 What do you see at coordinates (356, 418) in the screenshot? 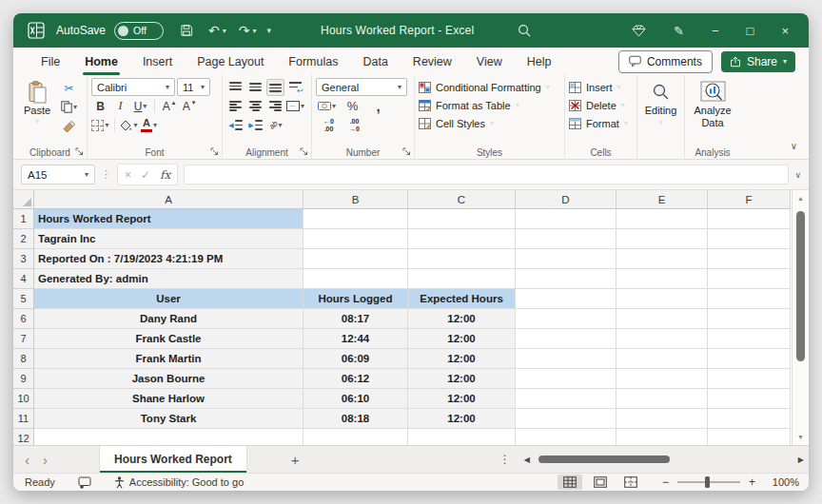
I see `cell-b11: 08:18` at bounding box center [356, 418].